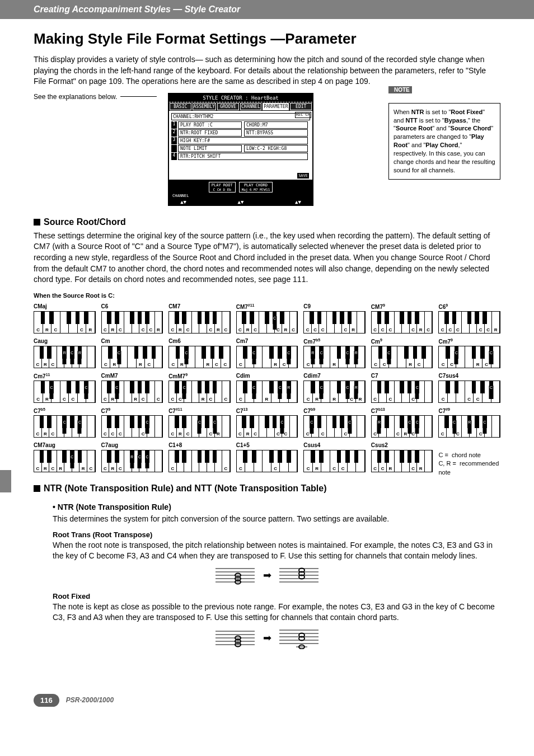  I want to click on keyboard-diagram: CRCRCR, so click(65, 357).